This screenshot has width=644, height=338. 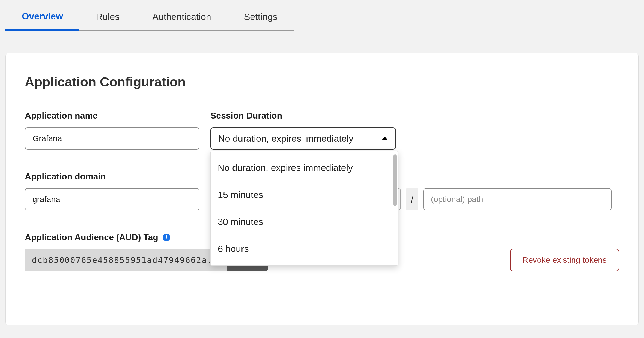 I want to click on card-title: Application Configuration, so click(x=322, y=82).